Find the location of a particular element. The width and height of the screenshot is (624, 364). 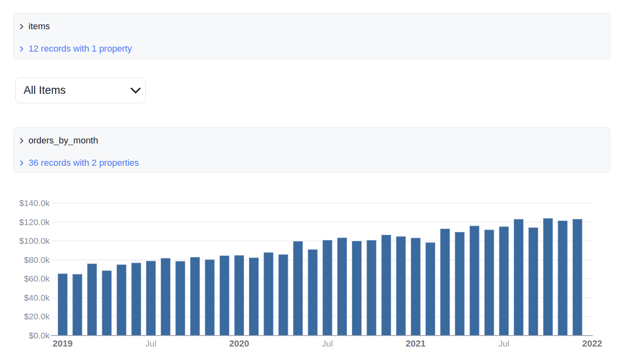

items-records-link: 12 records with 1 property is located at coordinates (80, 49).